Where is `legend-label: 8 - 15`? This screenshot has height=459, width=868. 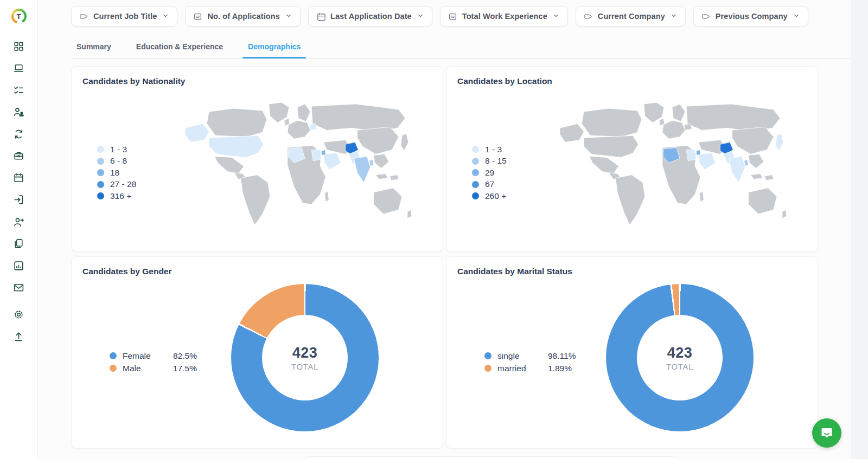 legend-label: 8 - 15 is located at coordinates (496, 161).